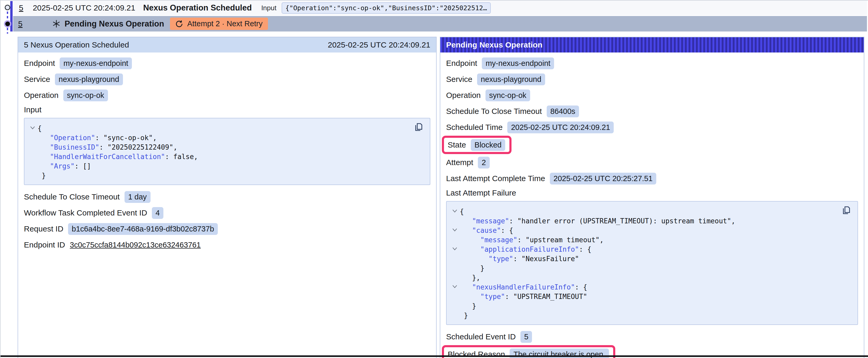  What do you see at coordinates (652, 337) in the screenshot?
I see `field-scheduled-event-id: Scheduled Event ID 5` at bounding box center [652, 337].